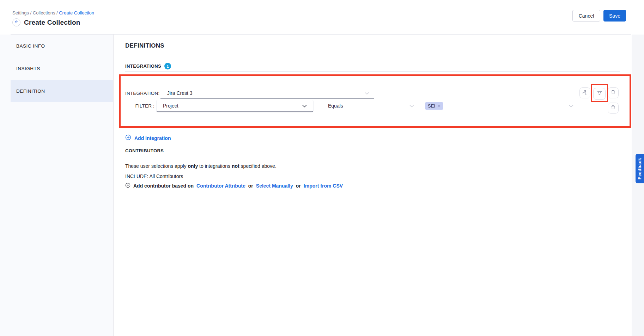 This screenshot has width=644, height=336. What do you see at coordinates (600, 94) in the screenshot?
I see `filters-button` at bounding box center [600, 94].